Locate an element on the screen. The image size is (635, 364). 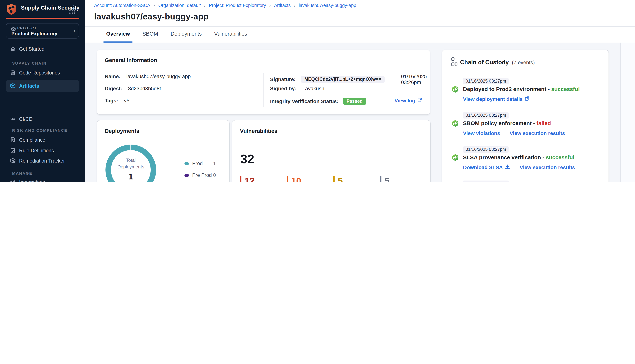
tab-deployments: Deployments is located at coordinates (186, 34).